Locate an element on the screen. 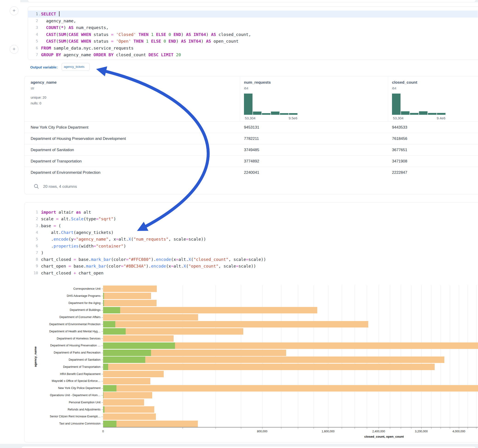 The height and width of the screenshot is (448, 478). y-axis-label: Department of Transportation is located at coordinates (63, 367).